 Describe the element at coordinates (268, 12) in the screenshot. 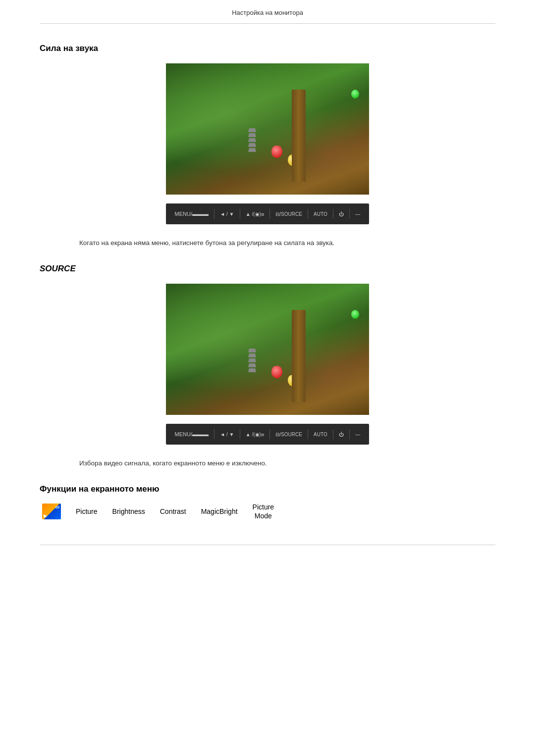

I see `page-header: Настройка на монитора` at that location.